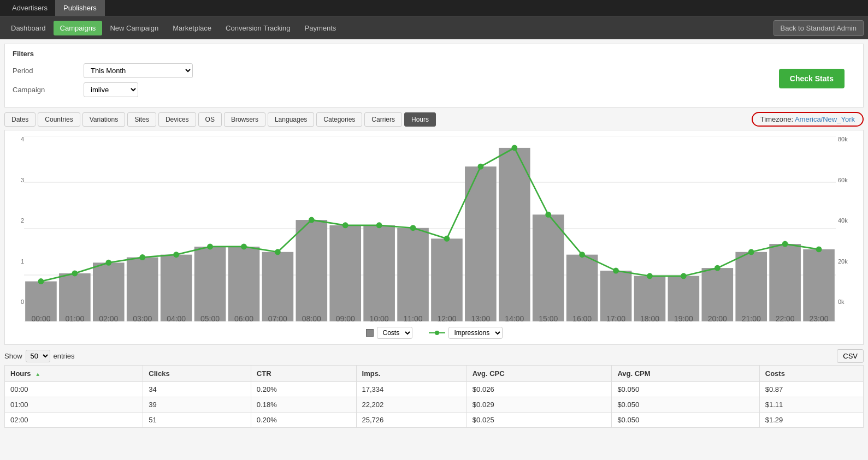  Describe the element at coordinates (383, 120) in the screenshot. I see `dim-tab-carriers: Carriers` at that location.